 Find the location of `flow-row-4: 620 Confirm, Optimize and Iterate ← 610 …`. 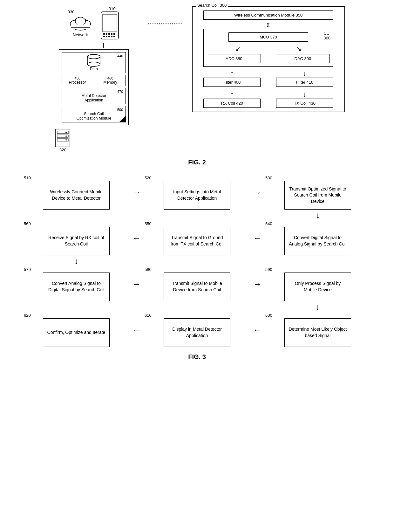

flow-row-4: 620 Confirm, Optimize and Iterate ← 610 … is located at coordinates (197, 330).